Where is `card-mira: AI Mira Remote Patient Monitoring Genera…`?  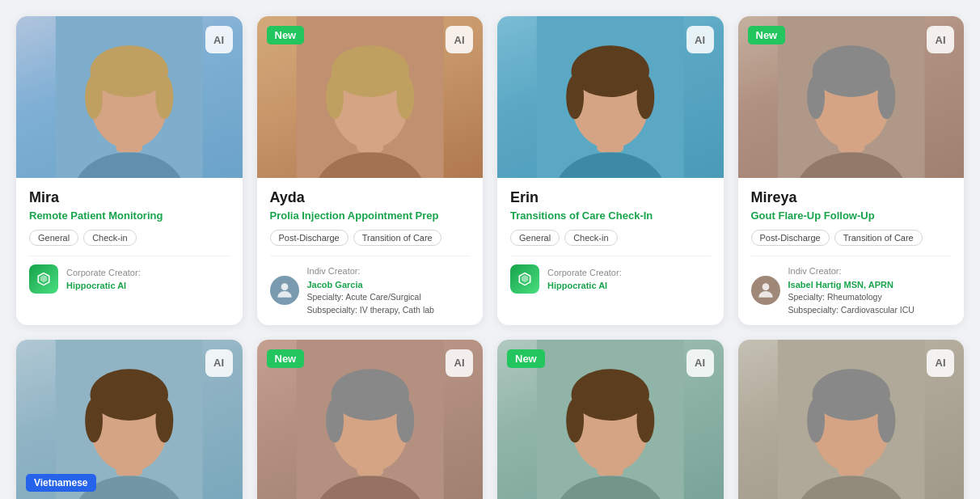
card-mira: AI Mira Remote Patient Monitoring Genera… is located at coordinates (129, 171).